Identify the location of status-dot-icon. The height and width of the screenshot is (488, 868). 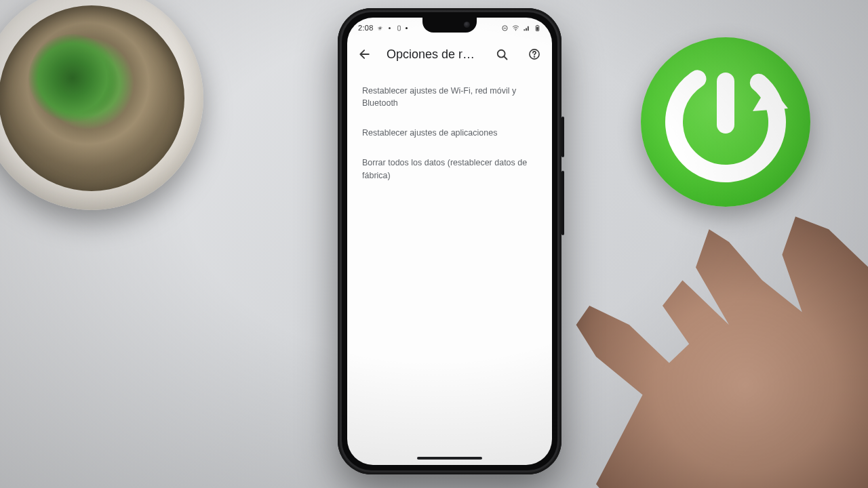
(407, 28).